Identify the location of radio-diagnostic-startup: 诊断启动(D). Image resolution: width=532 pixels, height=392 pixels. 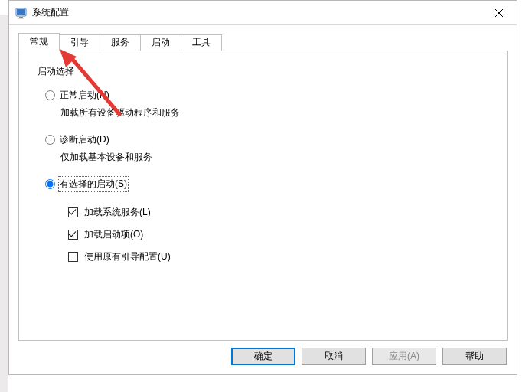
(266, 139).